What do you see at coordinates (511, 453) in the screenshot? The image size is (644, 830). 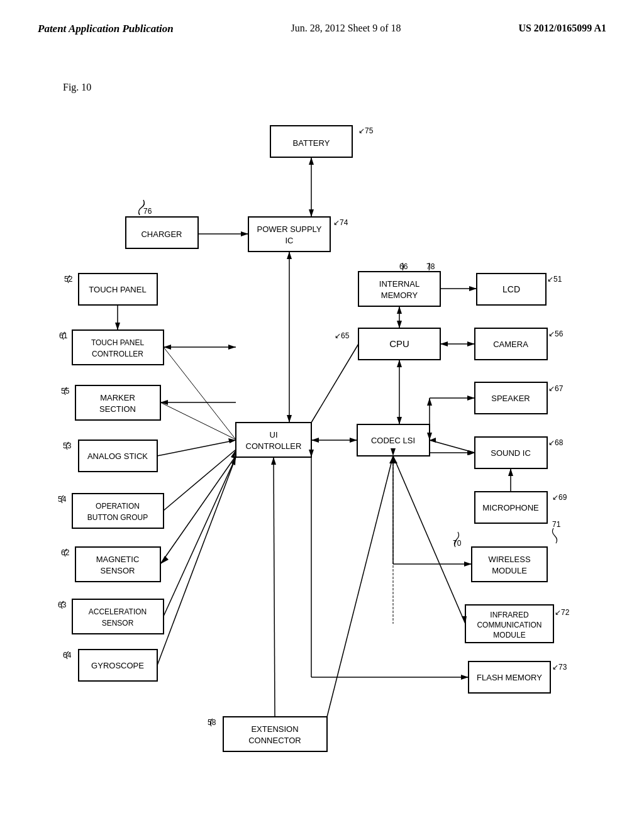 I see `svg-text: SOUND IC` at bounding box center [511, 453].